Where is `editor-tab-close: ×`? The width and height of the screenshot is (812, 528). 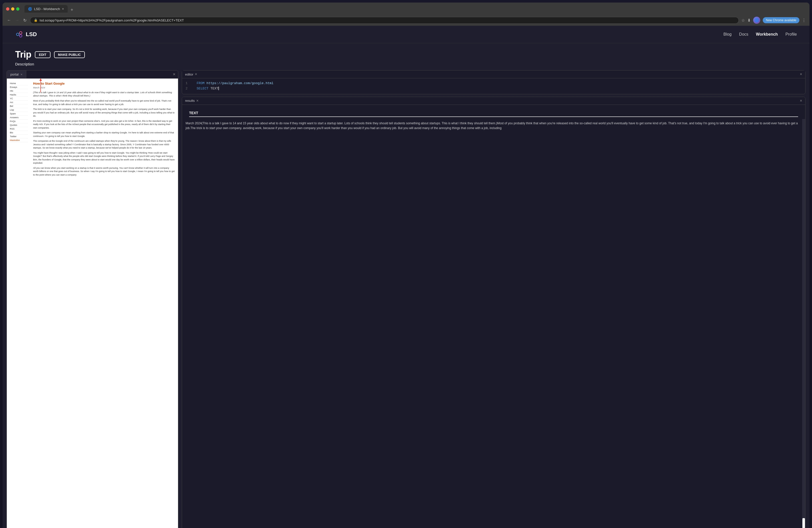 editor-tab-close: × is located at coordinates (196, 74).